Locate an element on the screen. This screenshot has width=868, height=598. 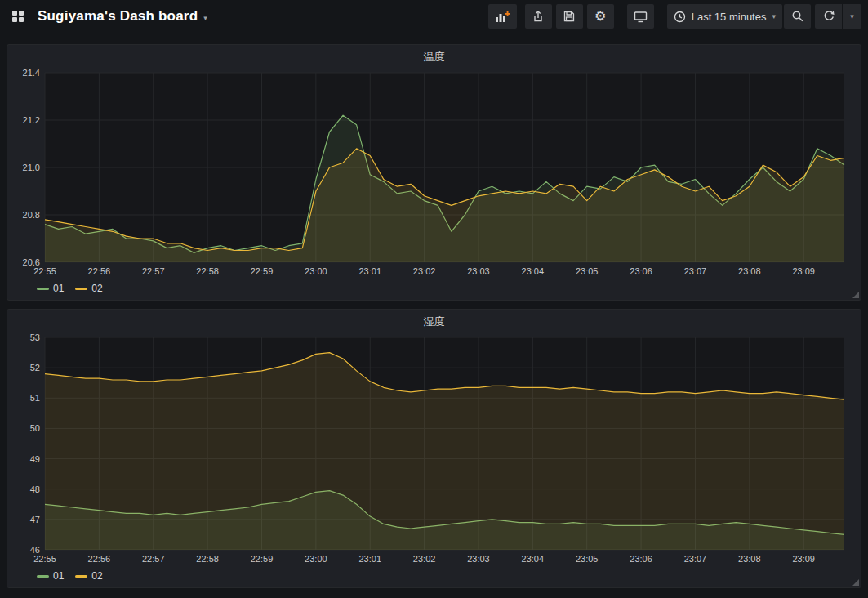
apps-grid-icon is located at coordinates (18, 16).